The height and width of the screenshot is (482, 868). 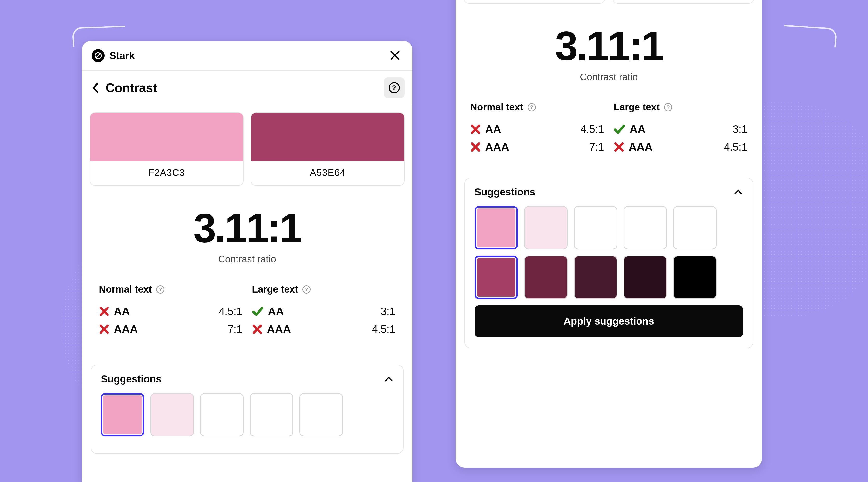 I want to click on nav-row: Contrast ?, so click(x=247, y=88).